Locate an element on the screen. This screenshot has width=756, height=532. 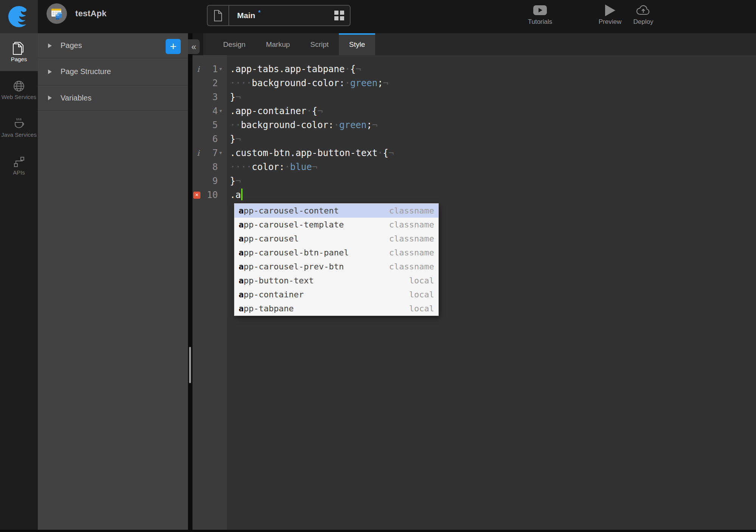
sidebar-item-label: Java Services is located at coordinates (19, 135).